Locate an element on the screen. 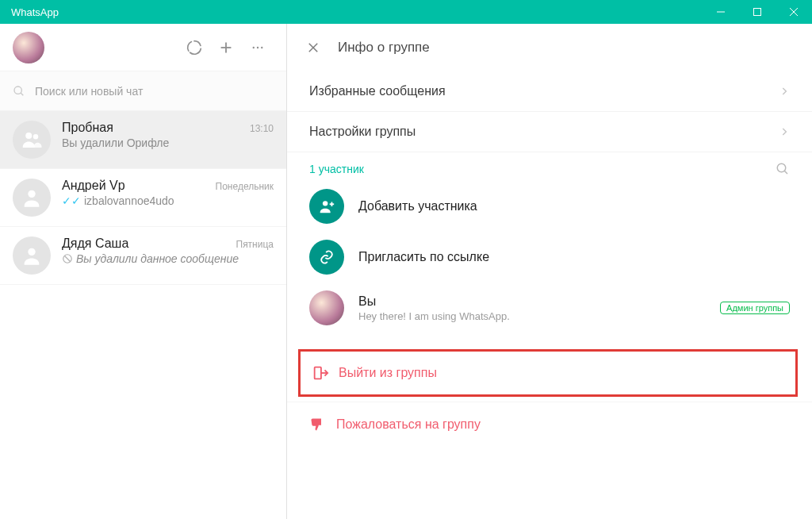 This screenshot has height=519, width=812. current-user-avatar is located at coordinates (29, 48).